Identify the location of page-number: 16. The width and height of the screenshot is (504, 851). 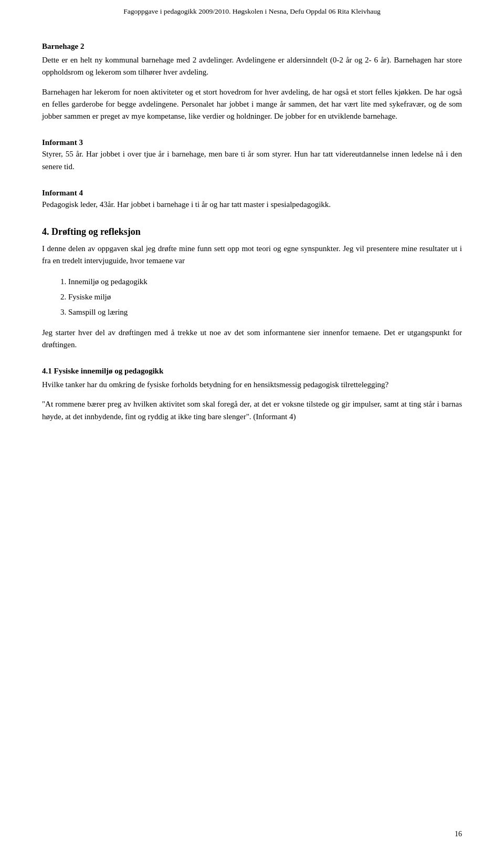
(458, 834).